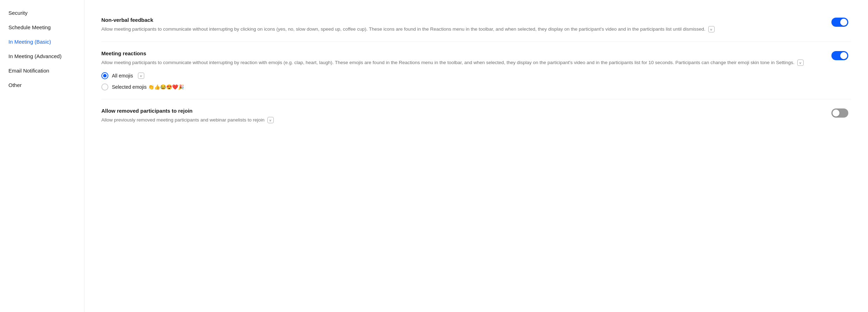  Describe the element at coordinates (840, 22) in the screenshot. I see `toggle-track-non-verbal-feedback` at that location.